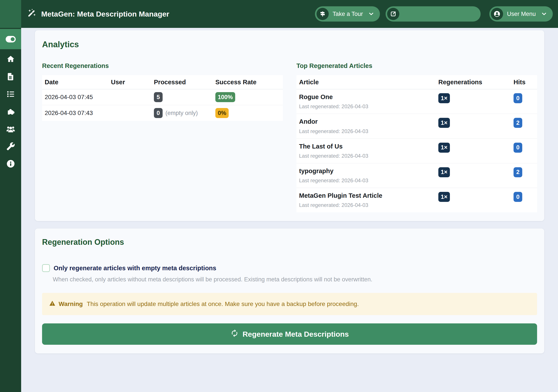 This screenshot has width=558, height=392. What do you see at coordinates (77, 82) in the screenshot?
I see `column-header-date: Date` at bounding box center [77, 82].